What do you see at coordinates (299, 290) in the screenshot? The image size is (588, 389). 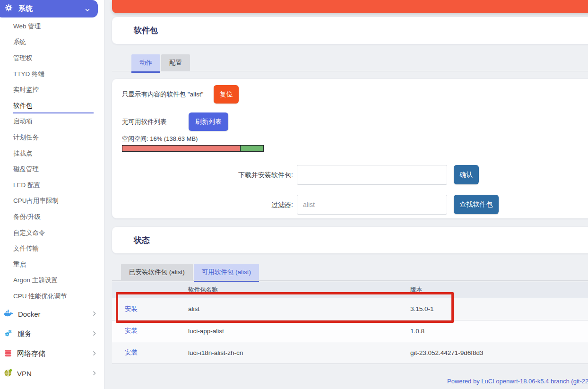 I see `table-header-name: 软件包名称` at bounding box center [299, 290].